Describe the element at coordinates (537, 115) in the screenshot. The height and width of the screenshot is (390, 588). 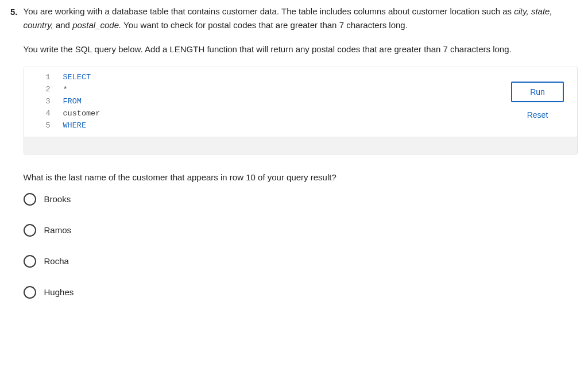
I see `reset-button: Reset` at that location.